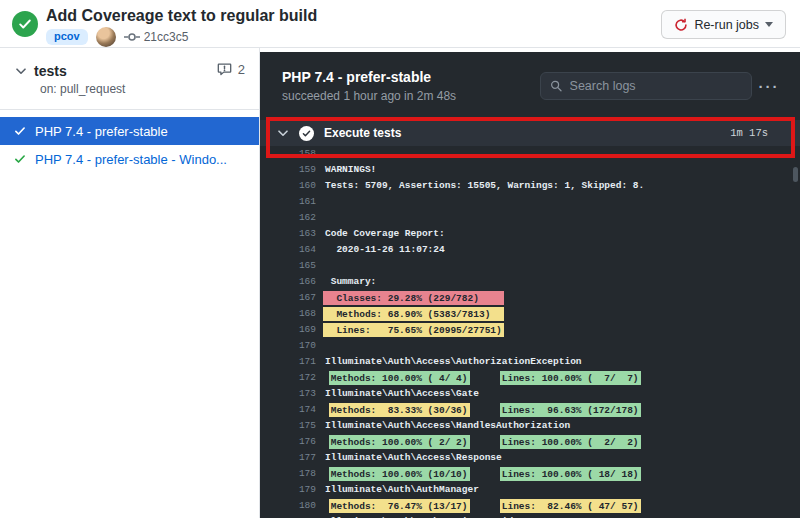 This screenshot has width=800, height=518. Describe the element at coordinates (530, 282) in the screenshot. I see `log-line: 166 Summary:` at that location.